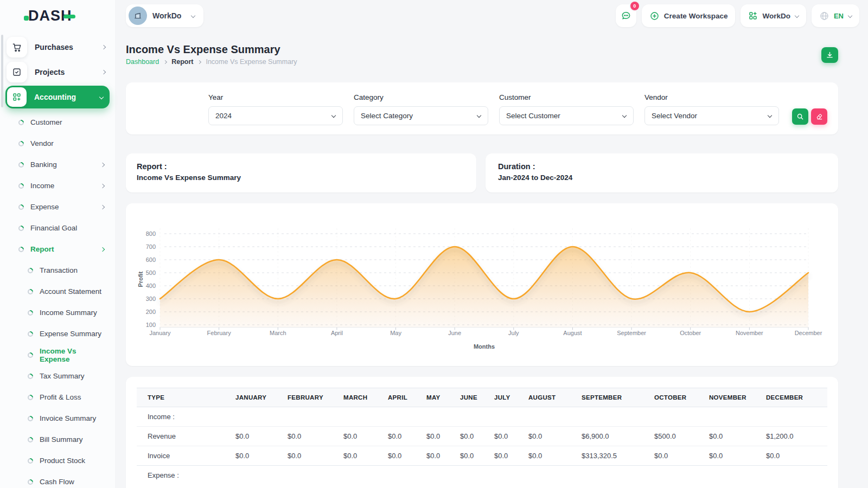  What do you see at coordinates (58, 207) in the screenshot?
I see `sidebar-item-expense: Expense` at bounding box center [58, 207].